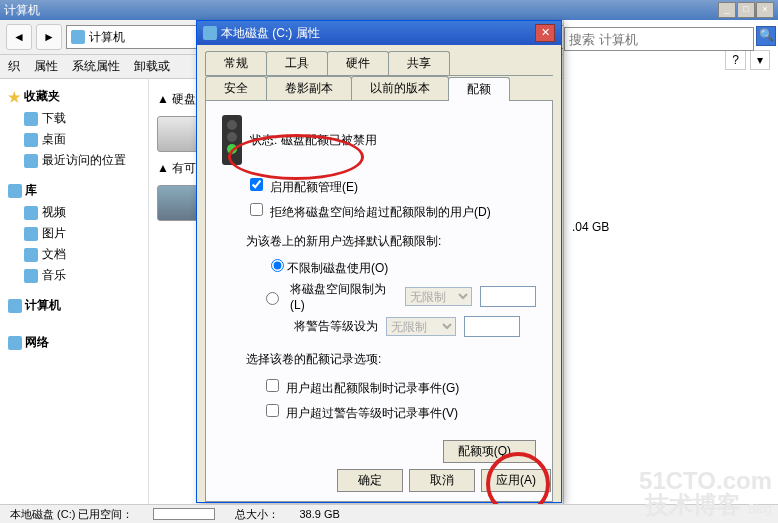 Image resolution: width=778 pixels, height=523 pixels. What do you see at coordinates (746, 10) in the screenshot?
I see `maximize-button: □` at bounding box center [746, 10].